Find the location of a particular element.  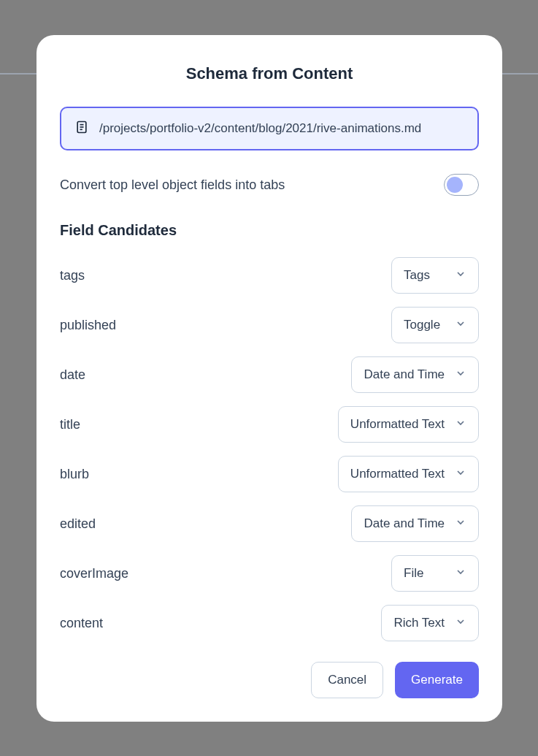

modal-actions: Cancel Generate is located at coordinates (269, 680).